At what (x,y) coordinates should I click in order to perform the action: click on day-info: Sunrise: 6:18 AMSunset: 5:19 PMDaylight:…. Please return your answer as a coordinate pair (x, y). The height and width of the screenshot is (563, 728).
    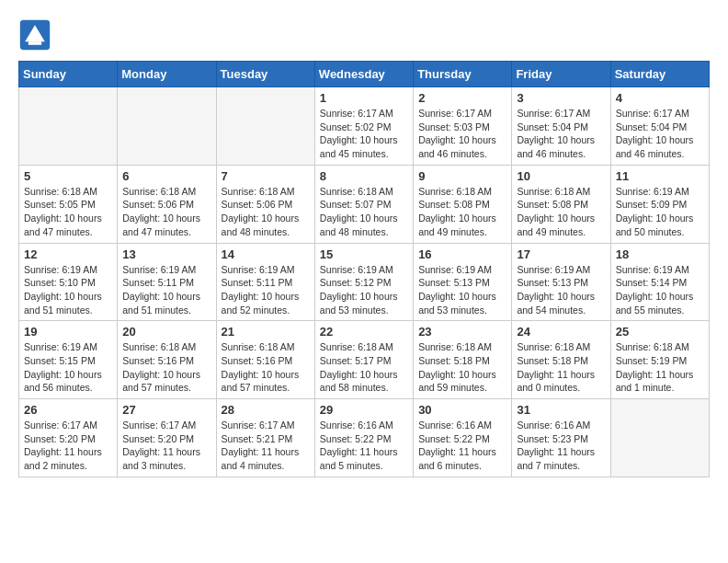
    Looking at the image, I should click on (660, 368).